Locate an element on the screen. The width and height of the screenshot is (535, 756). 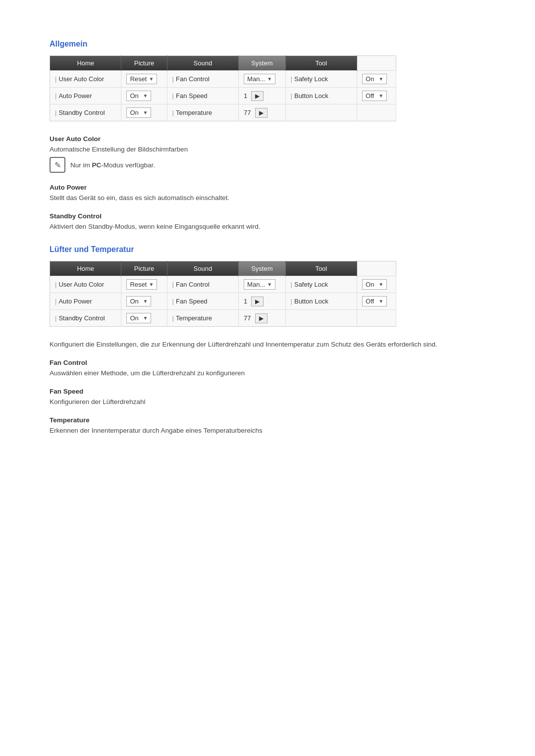
temperature-control: 77 ▶ is located at coordinates (263, 113).